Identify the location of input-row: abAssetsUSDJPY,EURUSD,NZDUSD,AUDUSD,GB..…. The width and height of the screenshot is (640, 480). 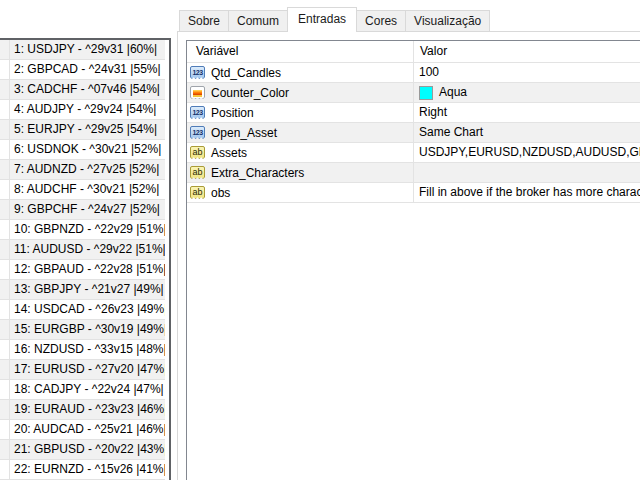
(414, 153).